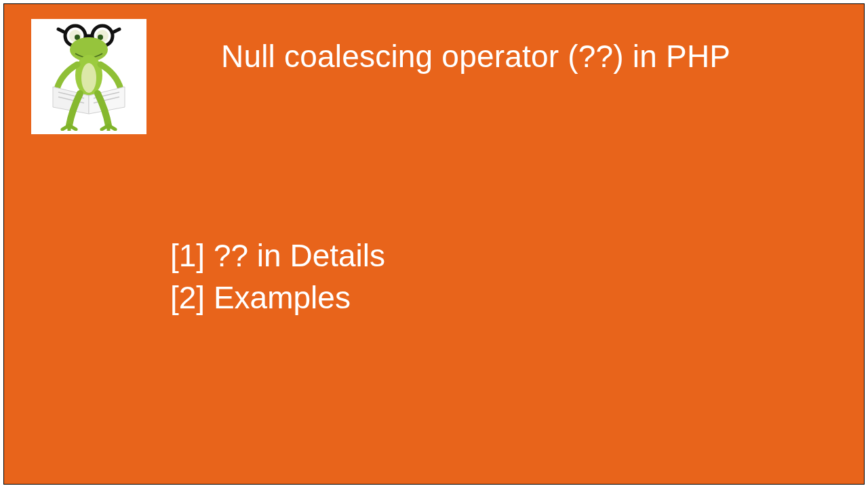 The width and height of the screenshot is (868, 488). Describe the element at coordinates (278, 256) in the screenshot. I see `list-item: [1] ?? in Details` at that location.